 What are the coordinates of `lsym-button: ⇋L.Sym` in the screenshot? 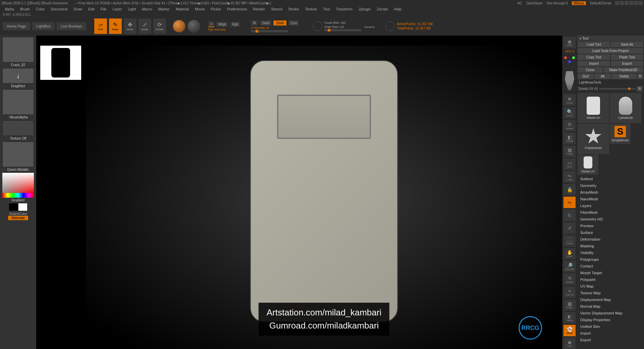 It's located at (570, 177).